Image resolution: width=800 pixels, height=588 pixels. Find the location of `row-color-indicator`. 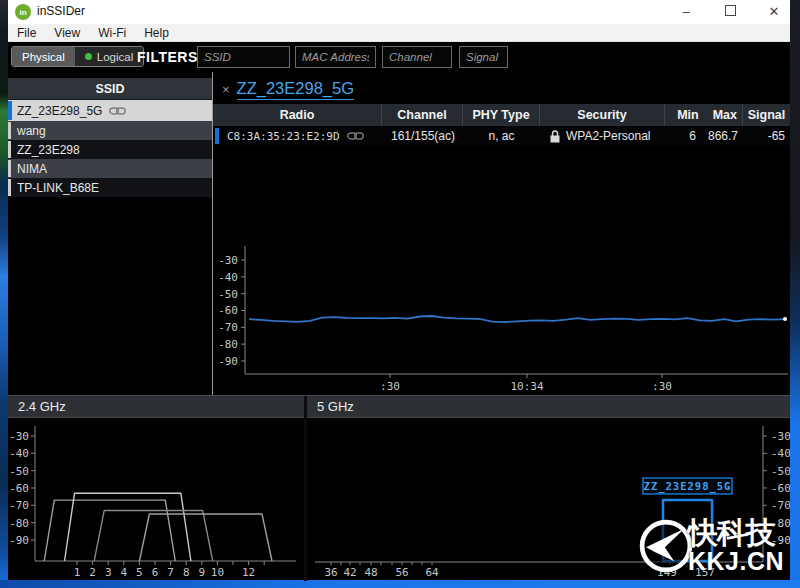

row-color-indicator is located at coordinates (217, 136).